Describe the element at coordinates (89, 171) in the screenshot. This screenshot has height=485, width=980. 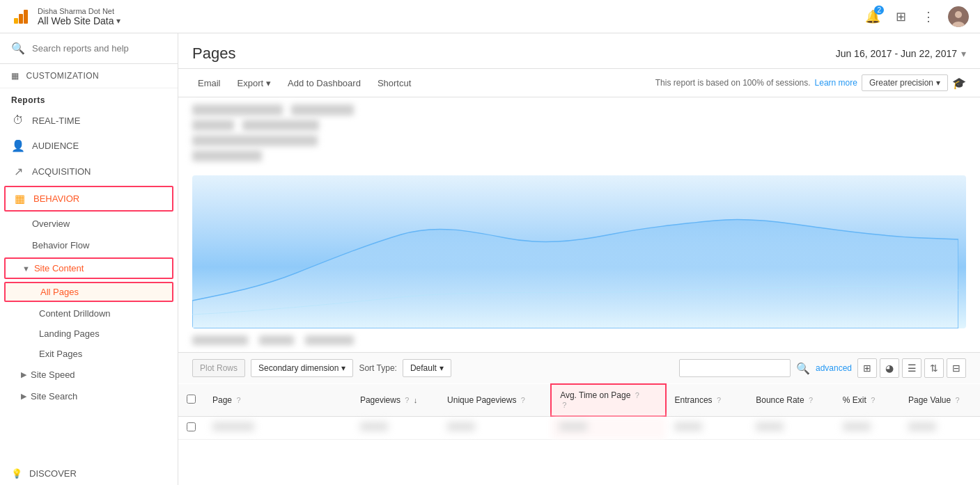
I see `sidebar-item-acquisition: ↗ ACQUISITION` at that location.